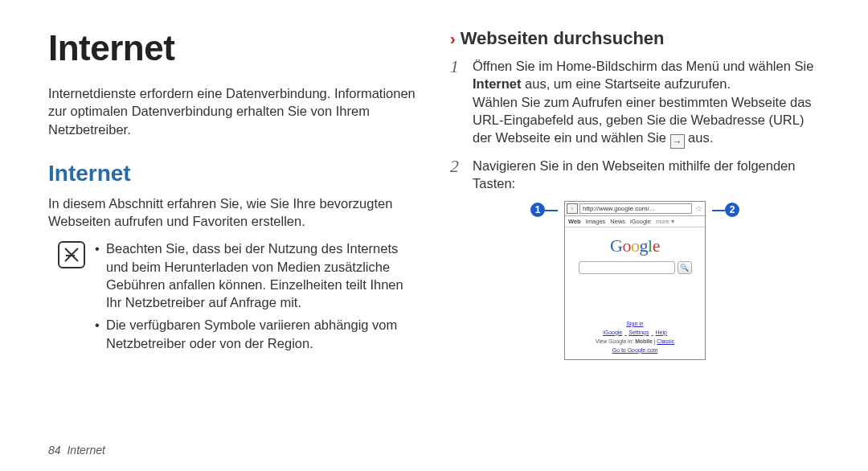 Image resolution: width=868 pixels, height=471 pixels. What do you see at coordinates (665, 341) in the screenshot?
I see `link-classic: Classic` at bounding box center [665, 341].